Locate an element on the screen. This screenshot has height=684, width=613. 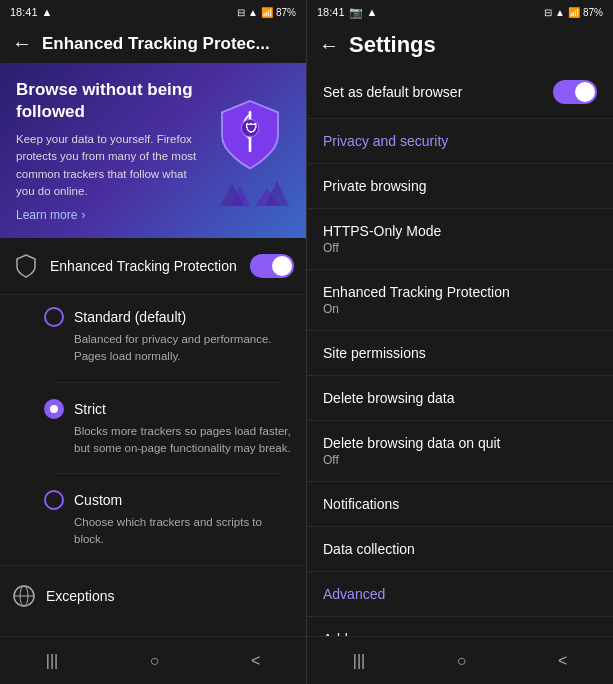
privacy-heading-label: Privacy and security is located at coordinates (386, 141).